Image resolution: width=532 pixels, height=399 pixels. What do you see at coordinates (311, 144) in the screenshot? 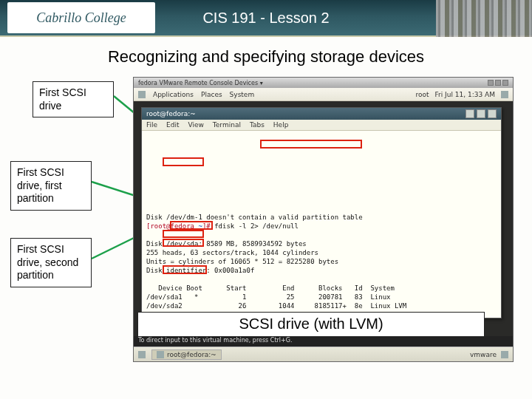
I see `highlight-fdisk-command` at bounding box center [311, 144].